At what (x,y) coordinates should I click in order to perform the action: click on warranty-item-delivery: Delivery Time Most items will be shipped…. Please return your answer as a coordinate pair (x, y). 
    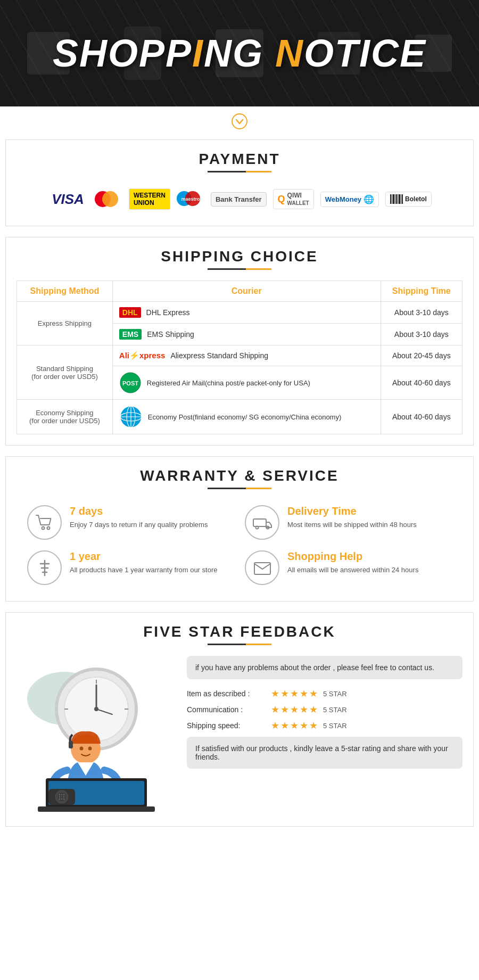
    Looking at the image, I should click on (348, 523).